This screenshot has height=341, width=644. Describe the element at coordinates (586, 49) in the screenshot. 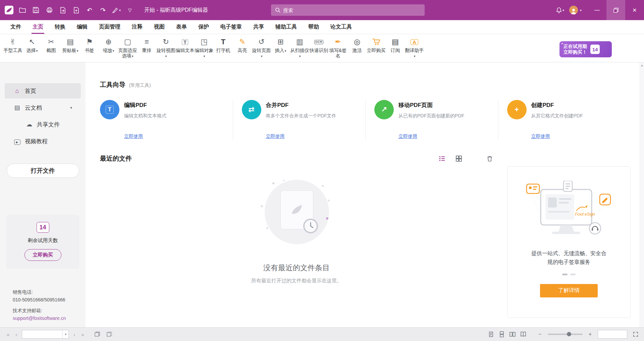

I see `trial-buy-badge: ✦ 正在试用期 立即购买！ 14` at that location.